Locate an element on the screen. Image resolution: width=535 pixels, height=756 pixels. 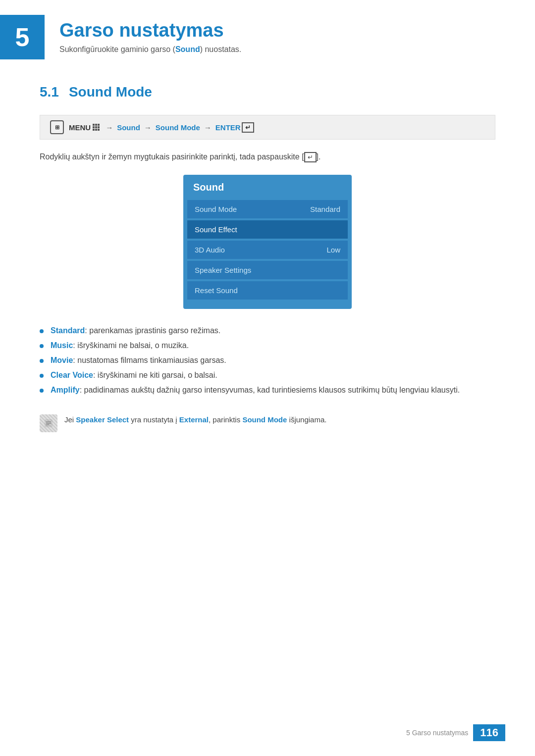
sound-menu-item-sound-mode: Sound Mode Standard is located at coordinates (268, 209).